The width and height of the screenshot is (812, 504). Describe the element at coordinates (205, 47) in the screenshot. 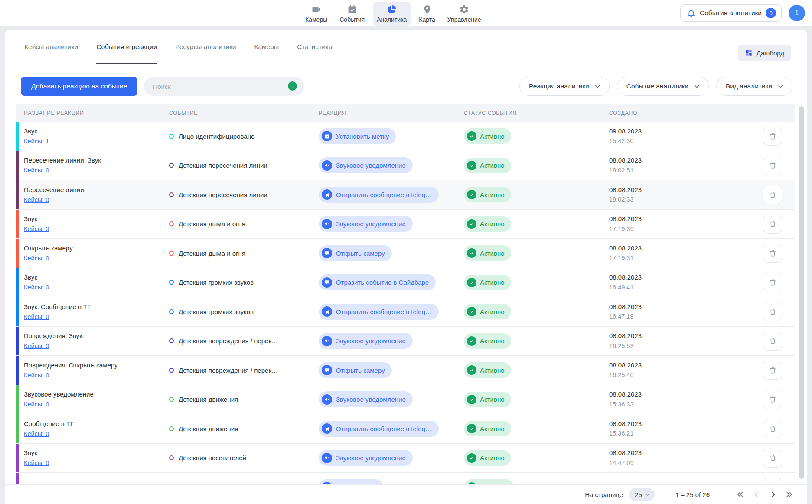

I see `tab-ресурсы-аналитики: Ресурсы аналитики` at that location.